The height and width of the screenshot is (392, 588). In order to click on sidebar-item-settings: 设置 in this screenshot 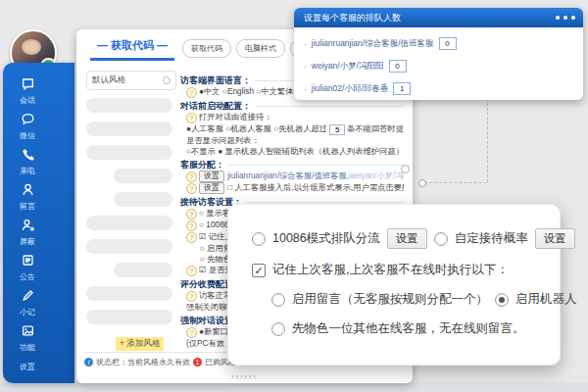, I will do `click(27, 358)`.